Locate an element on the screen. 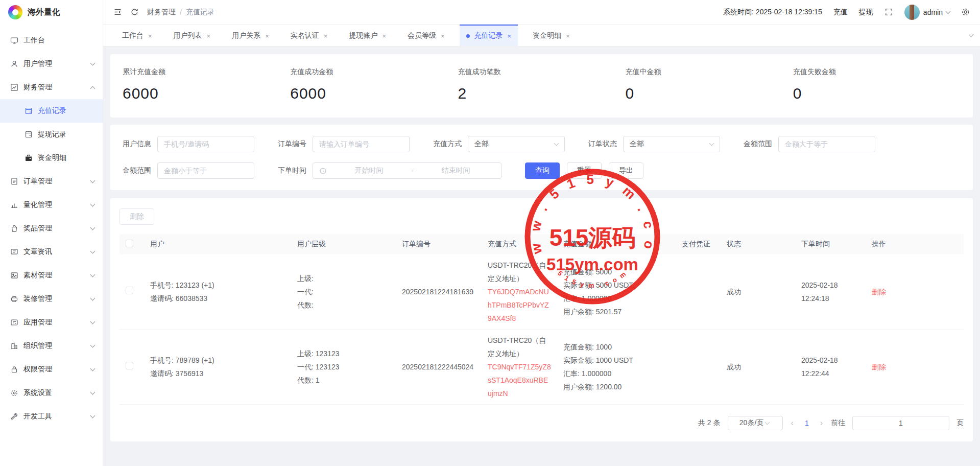 This screenshot has width=980, height=466. sidebar-item-withdraw-records: 提现记录 is located at coordinates (51, 134).